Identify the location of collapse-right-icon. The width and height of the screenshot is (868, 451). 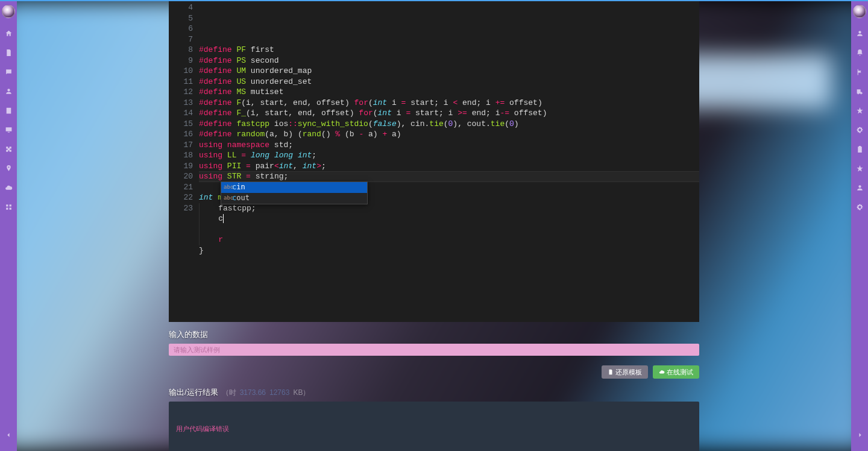
(860, 435).